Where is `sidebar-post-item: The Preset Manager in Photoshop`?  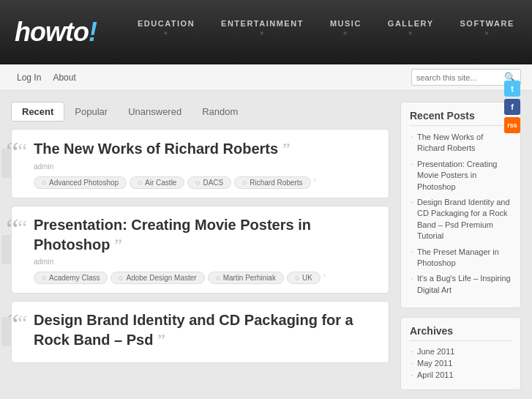
sidebar-post-item: The Preset Manager in Photoshop is located at coordinates (461, 258).